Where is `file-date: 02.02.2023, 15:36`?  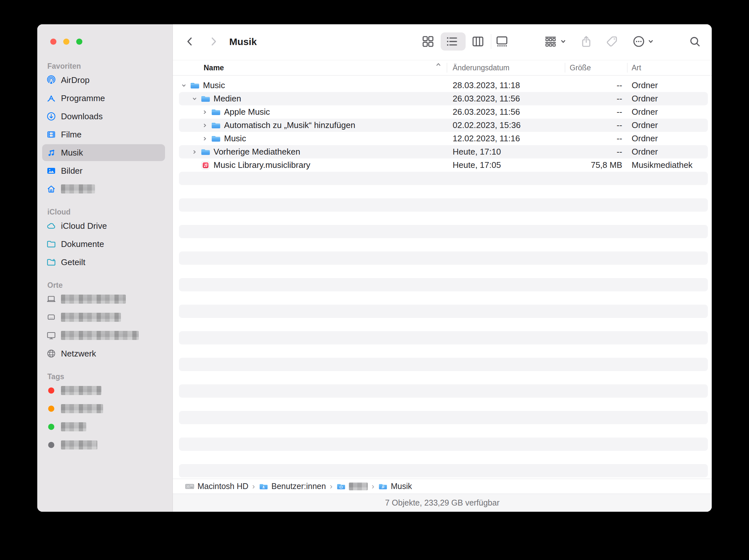 file-date: 02.02.2023, 15:36 is located at coordinates (487, 125).